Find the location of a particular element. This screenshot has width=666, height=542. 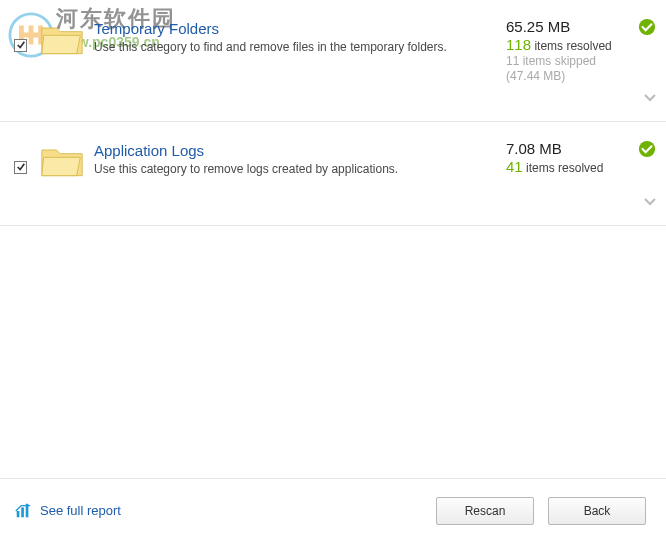

category-count: 118 is located at coordinates (518, 44).